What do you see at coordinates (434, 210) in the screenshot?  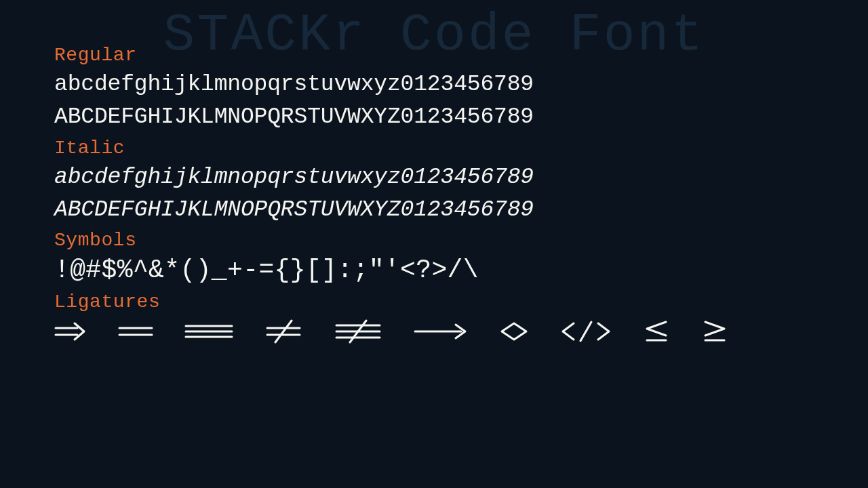 I see `italic-uppercase: ABCDEFGHIJKLMNOPQRSTUVWXYZ0123456789` at bounding box center [434, 210].